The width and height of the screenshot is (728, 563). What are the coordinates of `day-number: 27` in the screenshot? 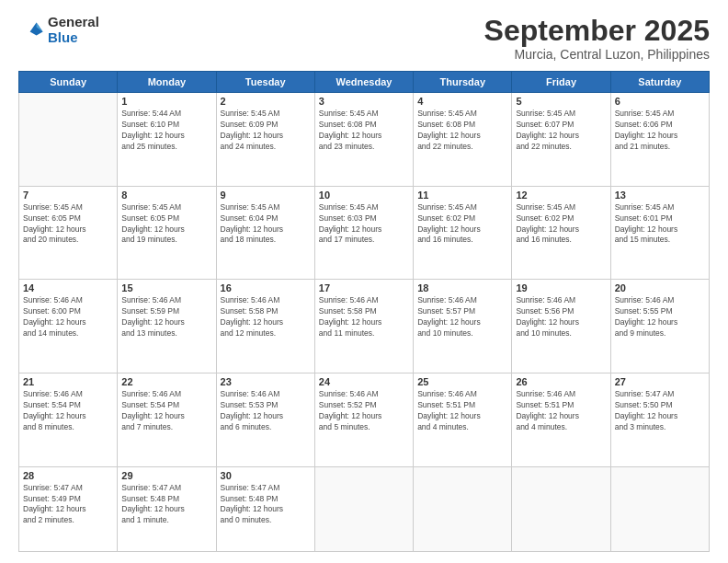 It's located at (660, 382).